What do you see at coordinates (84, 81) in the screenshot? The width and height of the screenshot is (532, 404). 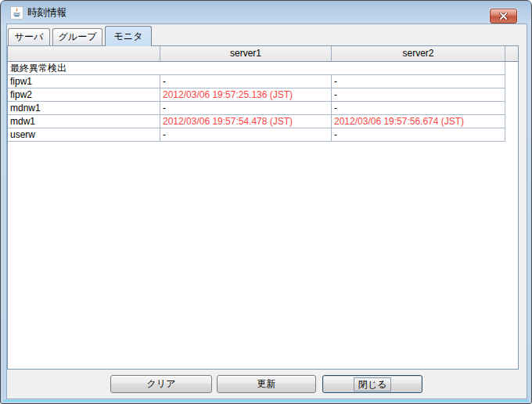 I see `monitor-name-cell: fipw1` at bounding box center [84, 81].